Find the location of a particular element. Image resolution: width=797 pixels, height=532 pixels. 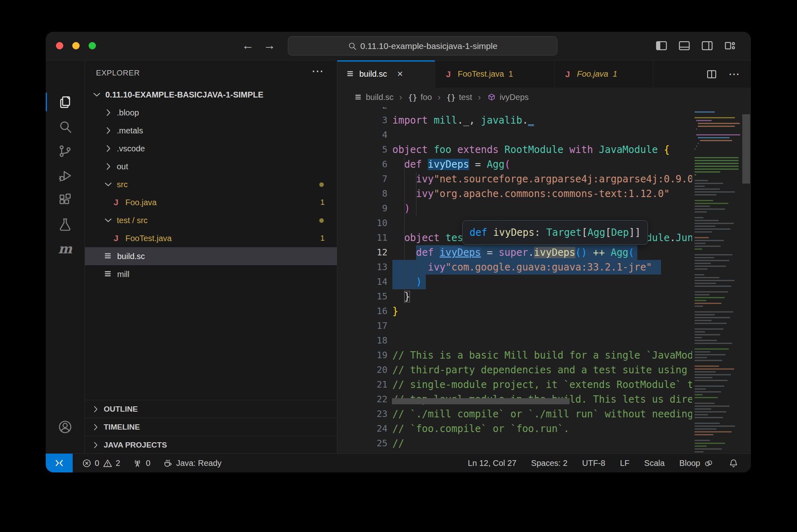

cursor-position: Ln 12, Col 27 is located at coordinates (492, 463).